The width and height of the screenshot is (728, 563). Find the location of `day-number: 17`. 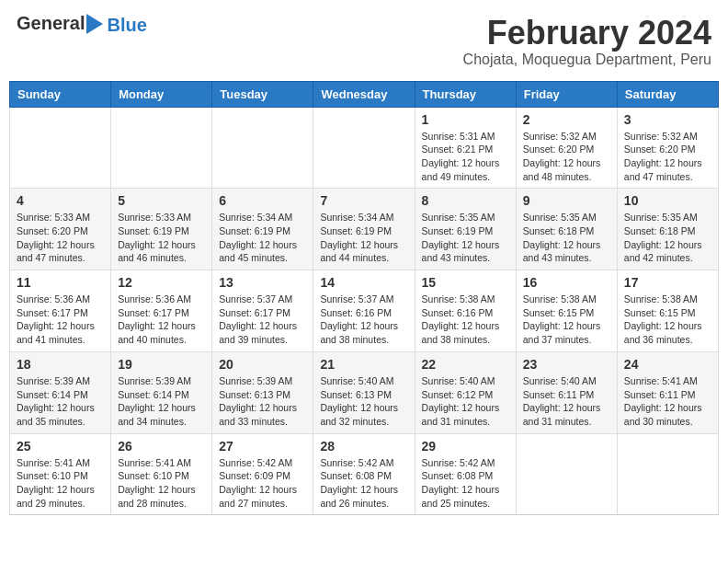

day-number: 17 is located at coordinates (667, 282).